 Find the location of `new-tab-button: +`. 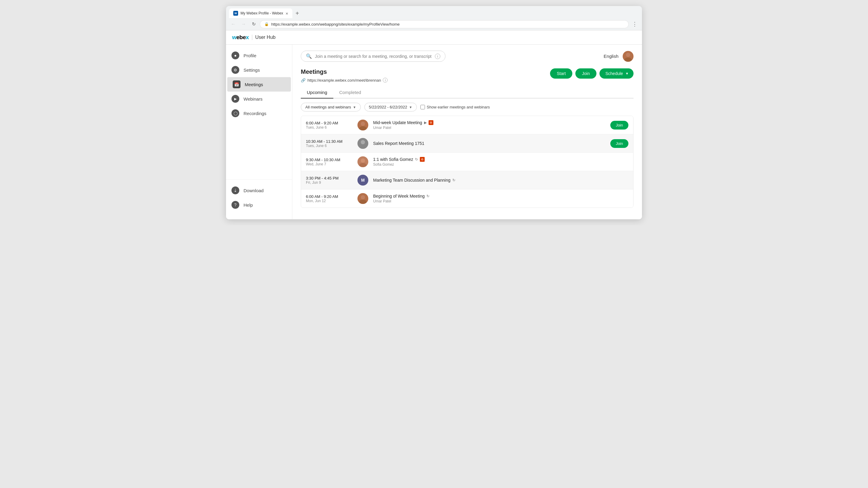

new-tab-button: + is located at coordinates (297, 13).